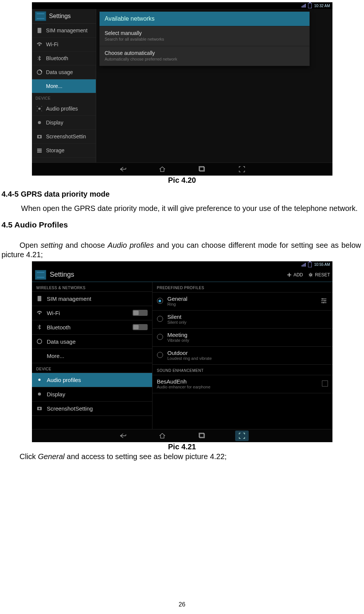  What do you see at coordinates (92, 356) in the screenshot?
I see `settings-left-column: WIRELESS & NETWORKS SIM management Wi-Fi…` at bounding box center [92, 356].